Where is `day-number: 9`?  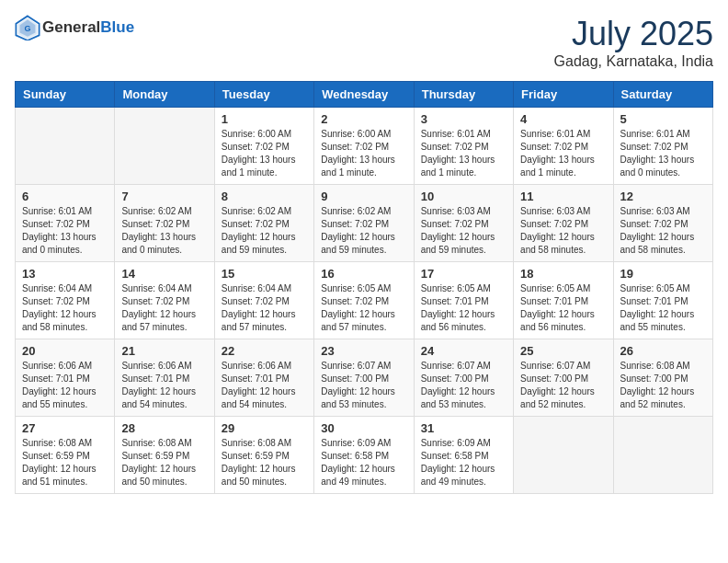
day-number: 9 is located at coordinates (364, 197).